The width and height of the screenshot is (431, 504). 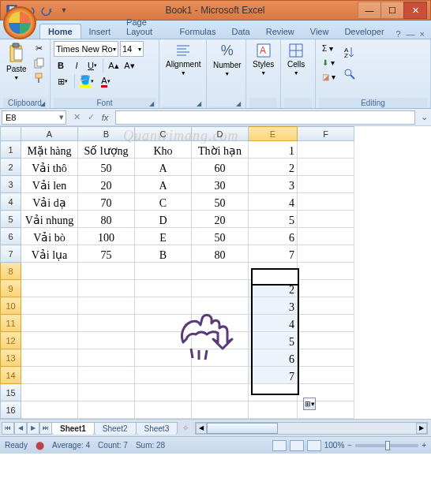 I want to click on new-sheet-icon: ✧, so click(x=186, y=427).